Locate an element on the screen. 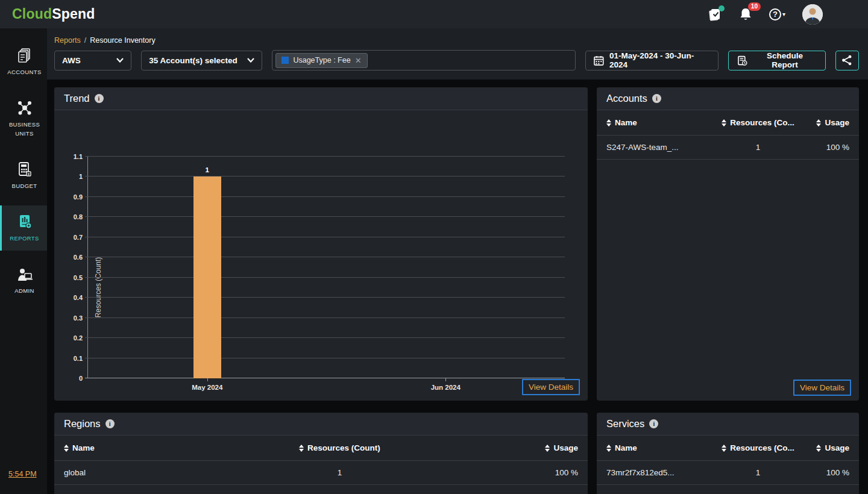 This screenshot has width=868, height=494. breadcrumb-current: Resource Inventory is located at coordinates (122, 40).